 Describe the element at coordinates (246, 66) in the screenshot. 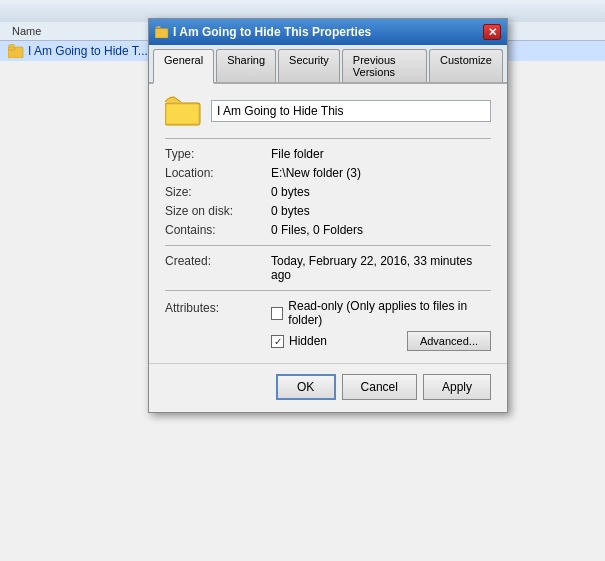

I see `tab-sharing: Sharing` at that location.